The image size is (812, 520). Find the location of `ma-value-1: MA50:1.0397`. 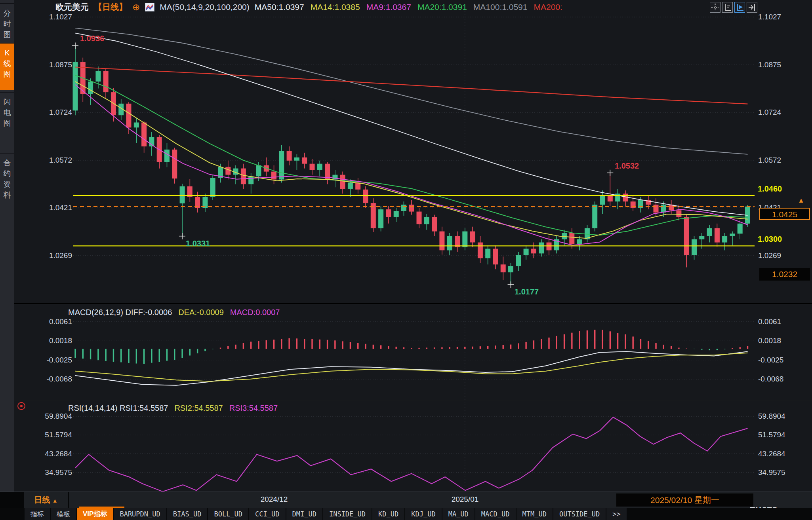

ma-value-1: MA50:1.0397 is located at coordinates (280, 7).